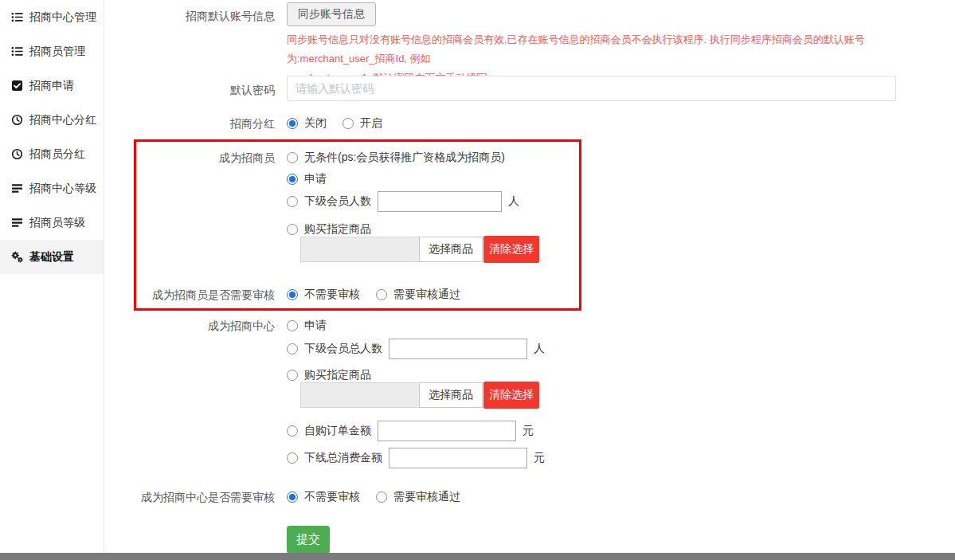  What do you see at coordinates (17, 18) in the screenshot?
I see `list-icon` at bounding box center [17, 18].